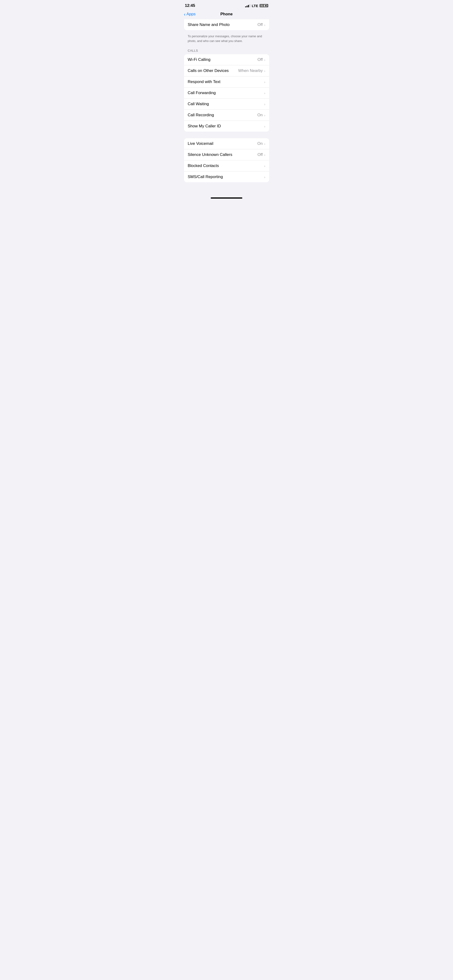 The width and height of the screenshot is (453, 980). I want to click on show-caller-id-chevron-icon: ›, so click(265, 126).